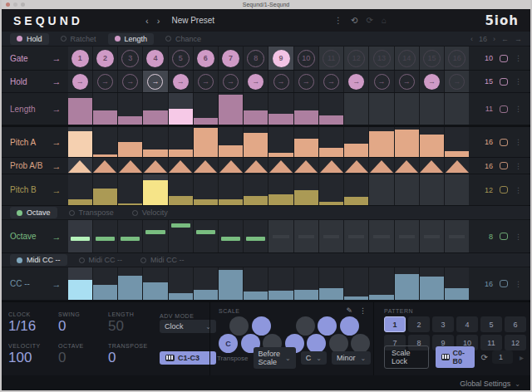  Describe the element at coordinates (349, 326) in the screenshot. I see `scale-note-A#` at that location.